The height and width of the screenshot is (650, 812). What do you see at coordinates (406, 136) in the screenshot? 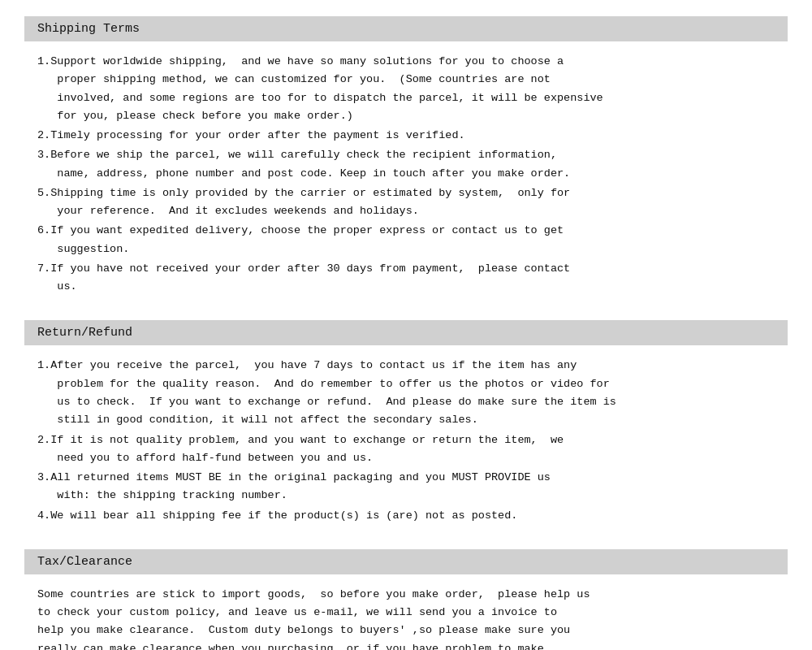
I see `paragraph-shipping-terms-1: 2.Timely processing for your order after…` at bounding box center [406, 136].